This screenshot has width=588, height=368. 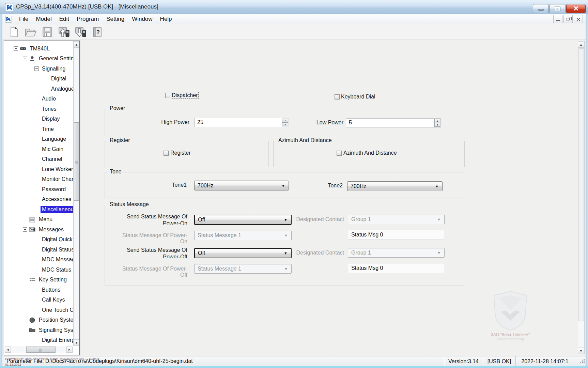 I want to click on tree-horizontal-scrollbar: ◄ ►, so click(x=39, y=350).